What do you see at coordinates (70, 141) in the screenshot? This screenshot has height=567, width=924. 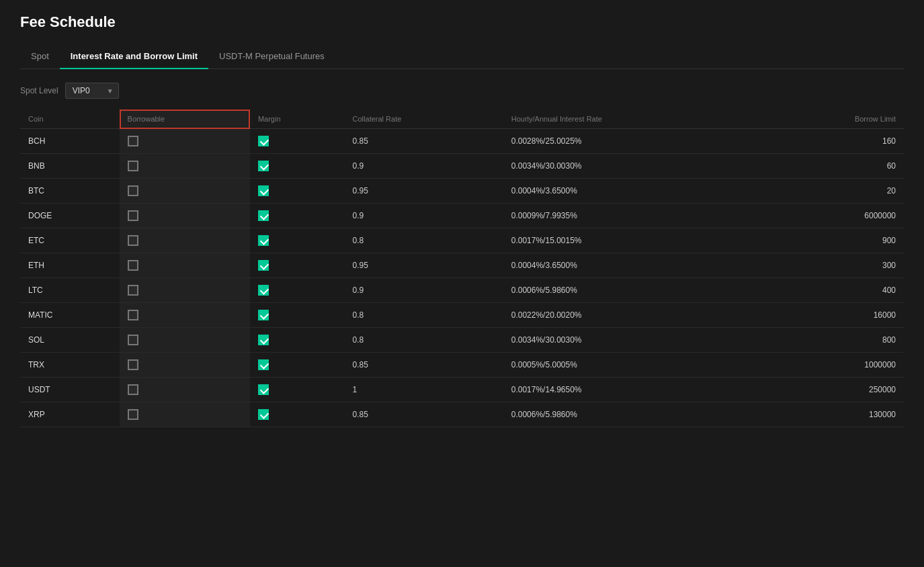 I see `cell-coin: BCH` at bounding box center [70, 141].